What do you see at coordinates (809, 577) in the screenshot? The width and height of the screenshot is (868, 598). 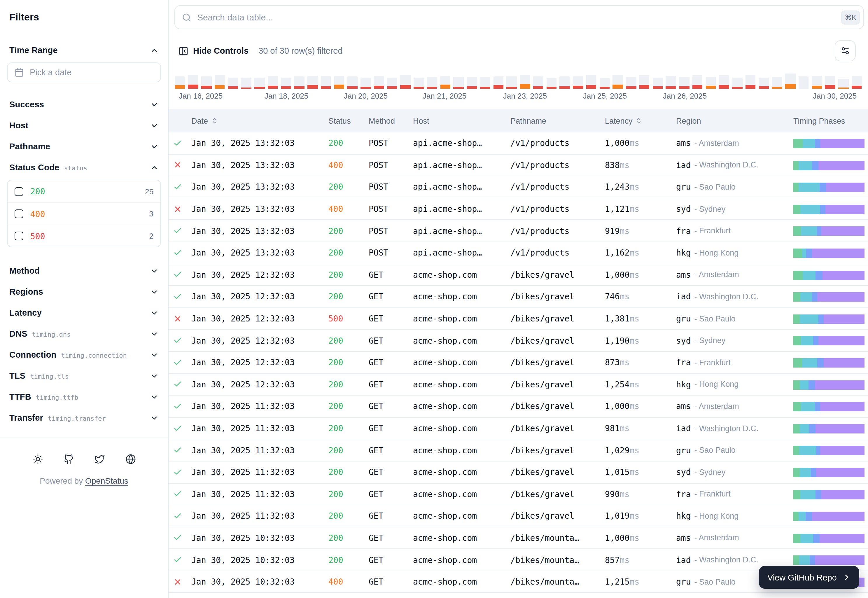 I see `view-github-repo-button: View GitHub Repo` at bounding box center [809, 577].